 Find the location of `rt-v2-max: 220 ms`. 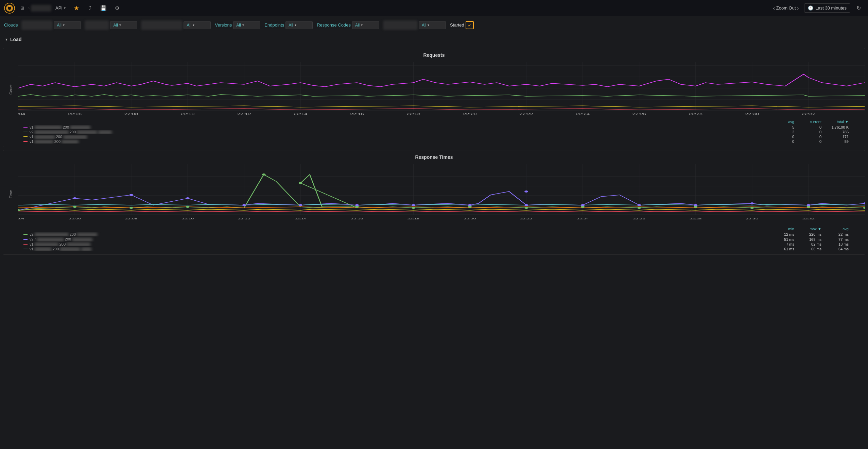

rt-v2-max: 220 ms is located at coordinates (808, 234).